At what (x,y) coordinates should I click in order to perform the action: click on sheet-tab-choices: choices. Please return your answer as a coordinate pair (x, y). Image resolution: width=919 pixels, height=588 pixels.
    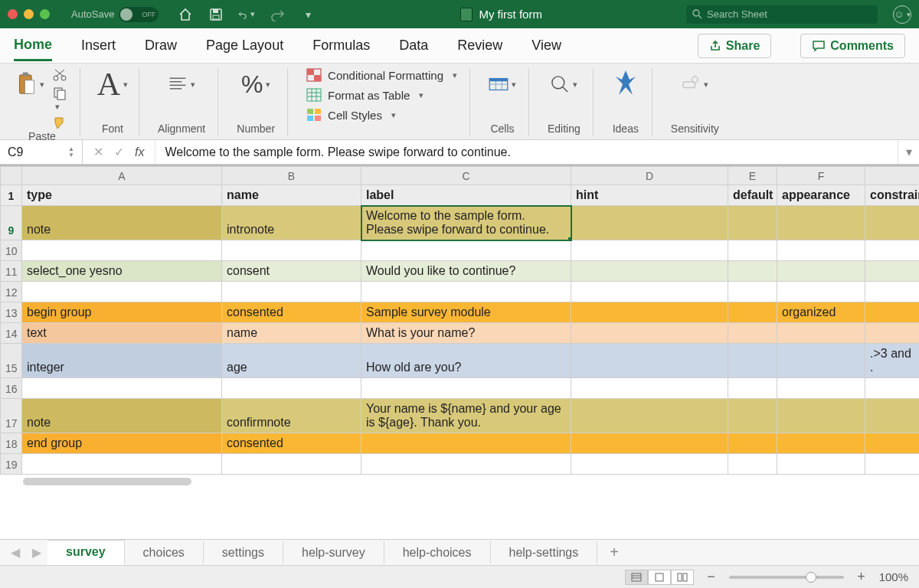
    Looking at the image, I should click on (164, 553).